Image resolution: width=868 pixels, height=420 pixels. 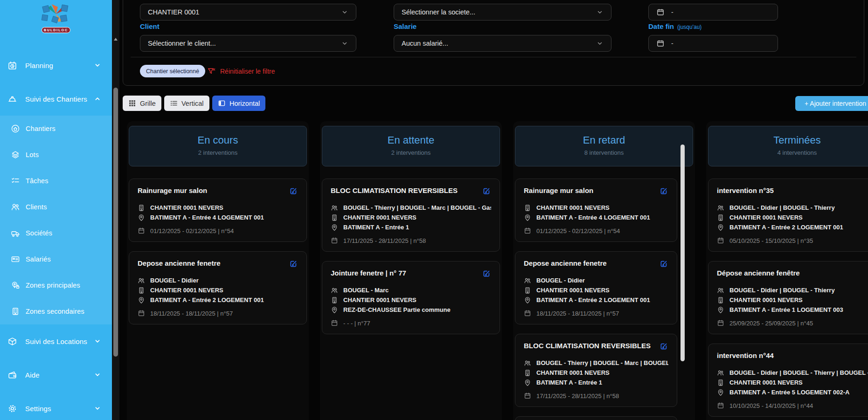 What do you see at coordinates (248, 43) in the screenshot?
I see `client-select: Sélectionner le client...` at bounding box center [248, 43].